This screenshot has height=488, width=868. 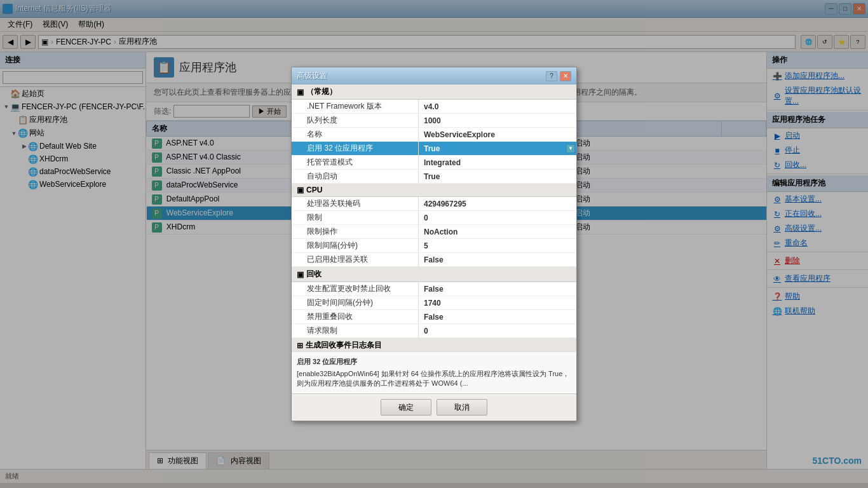 I want to click on settings-val: NoAction, so click(x=498, y=231).